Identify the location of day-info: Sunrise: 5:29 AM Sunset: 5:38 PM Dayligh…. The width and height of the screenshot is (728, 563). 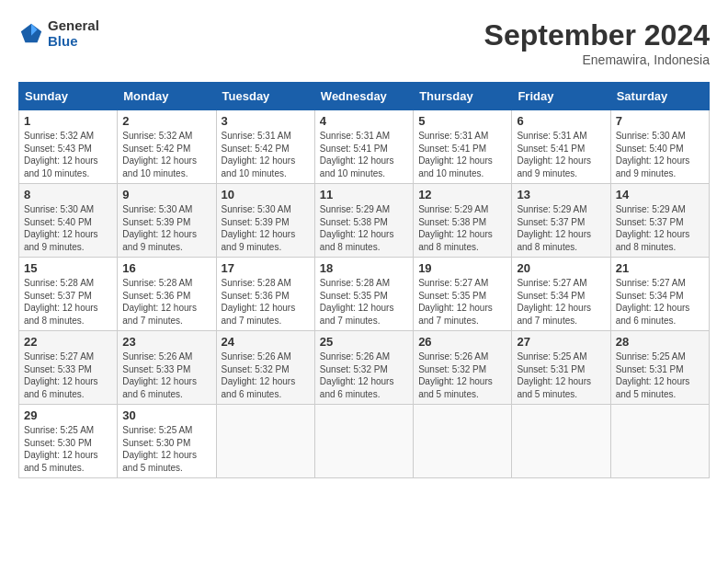
(364, 228).